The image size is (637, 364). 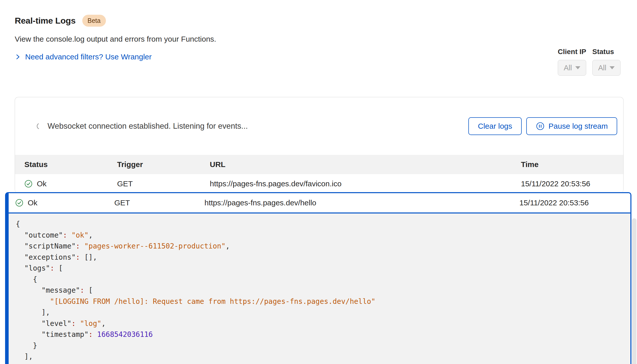 I want to click on column-header-status: Status, so click(x=71, y=164).